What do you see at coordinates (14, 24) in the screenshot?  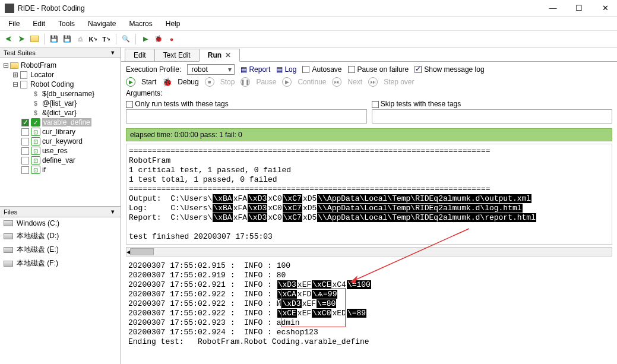 I see `menu-file: File` at bounding box center [14, 24].